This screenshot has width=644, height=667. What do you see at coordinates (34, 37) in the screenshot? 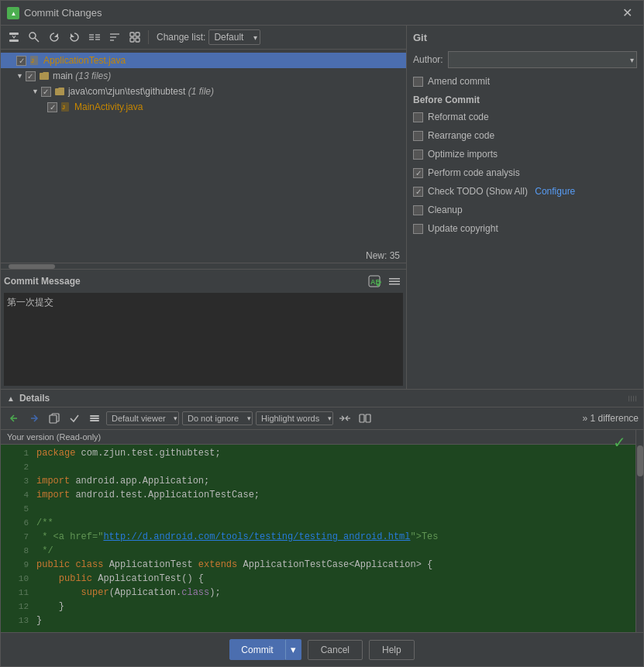
I see `jump-source-button` at bounding box center [34, 37].